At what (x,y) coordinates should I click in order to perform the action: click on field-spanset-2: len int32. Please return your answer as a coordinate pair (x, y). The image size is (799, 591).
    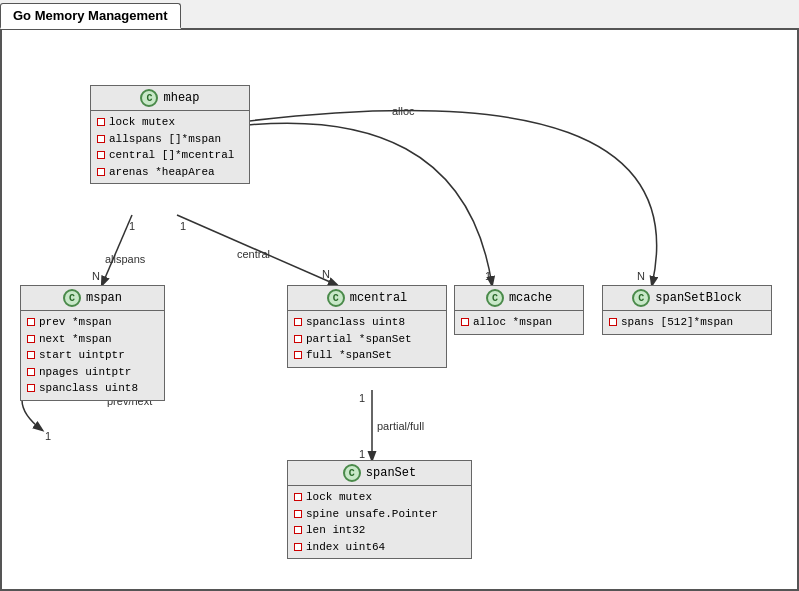
    Looking at the image, I should click on (380, 530).